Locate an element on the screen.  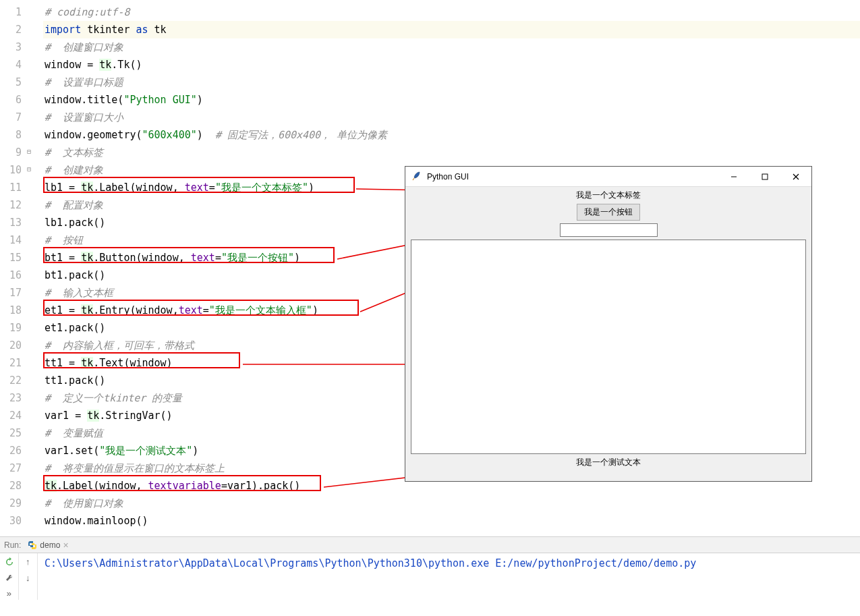
line-number: 1 is located at coordinates (11, 12).